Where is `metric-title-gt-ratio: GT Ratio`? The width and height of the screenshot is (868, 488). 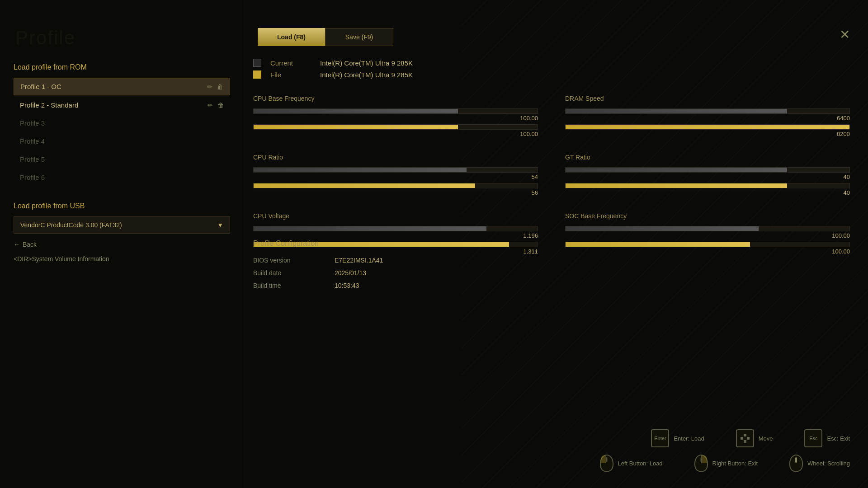
metric-title-gt-ratio: GT Ratio is located at coordinates (708, 157).